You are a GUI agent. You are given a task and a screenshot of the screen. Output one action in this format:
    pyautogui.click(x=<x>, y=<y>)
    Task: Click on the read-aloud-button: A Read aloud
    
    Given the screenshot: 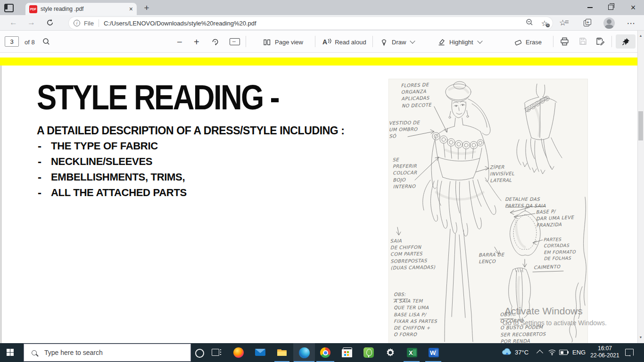 What is the action you would take?
    pyautogui.click(x=344, y=42)
    